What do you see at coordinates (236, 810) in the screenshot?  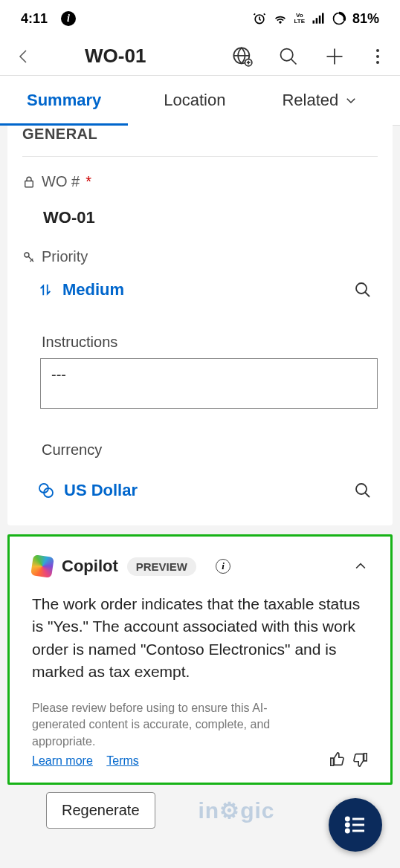 I see `watermark: in⚙gic` at bounding box center [236, 810].